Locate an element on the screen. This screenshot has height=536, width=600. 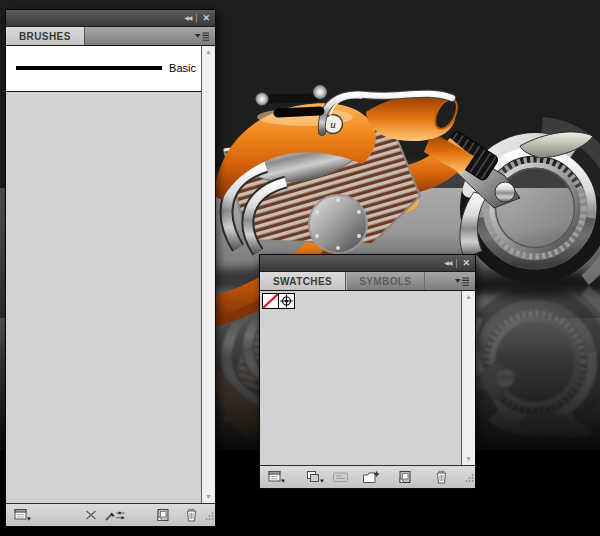
brush-item-basic: Basic is located at coordinates (106, 68).